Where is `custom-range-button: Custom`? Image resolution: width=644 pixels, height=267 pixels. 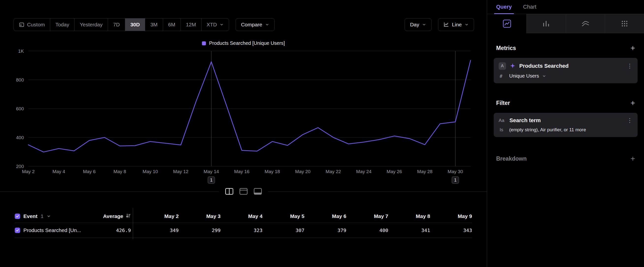 custom-range-button: Custom is located at coordinates (32, 25).